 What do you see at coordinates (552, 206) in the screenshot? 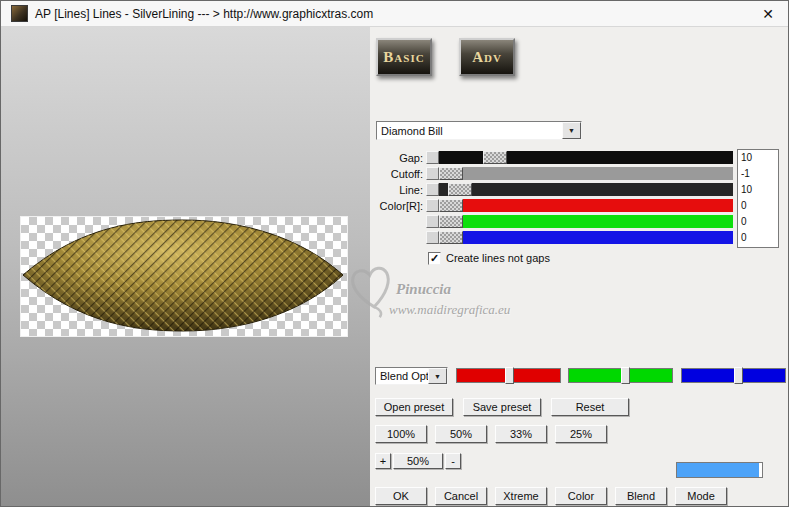
I see `param-row-color-r: Color[R]:` at bounding box center [552, 206].